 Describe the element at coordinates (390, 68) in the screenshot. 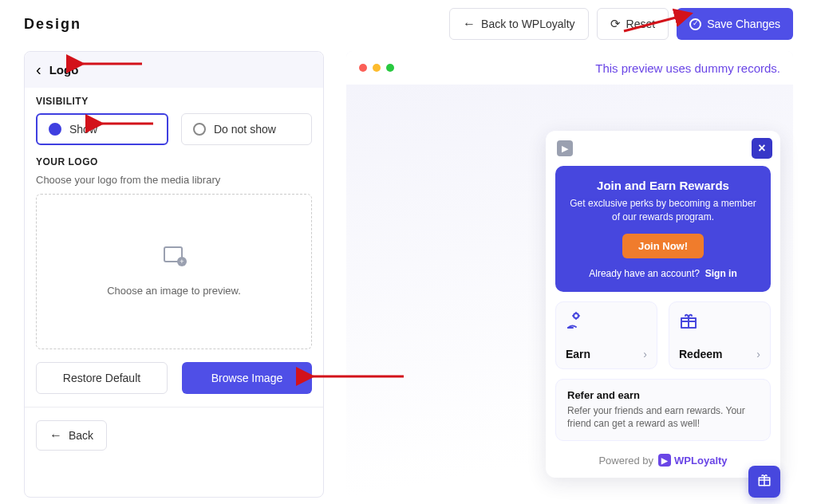

I see `window-dot-green-icon` at that location.